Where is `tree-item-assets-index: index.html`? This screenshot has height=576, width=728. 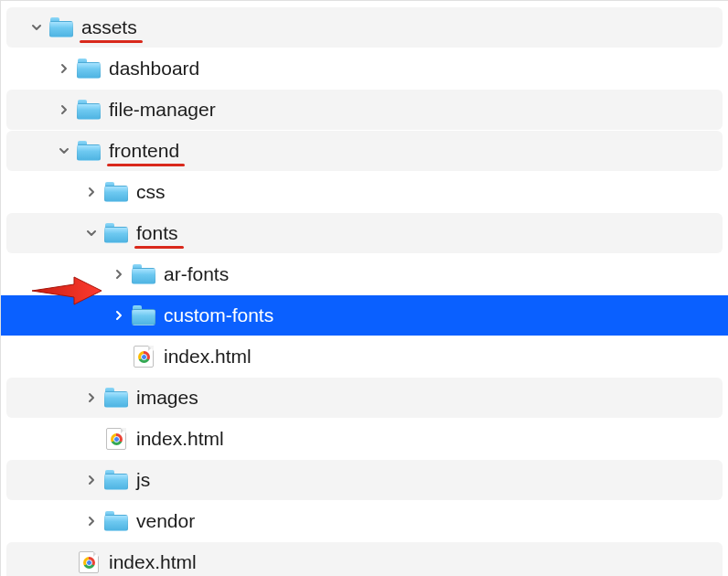
tree-item-assets-index: index.html is located at coordinates (364, 560).